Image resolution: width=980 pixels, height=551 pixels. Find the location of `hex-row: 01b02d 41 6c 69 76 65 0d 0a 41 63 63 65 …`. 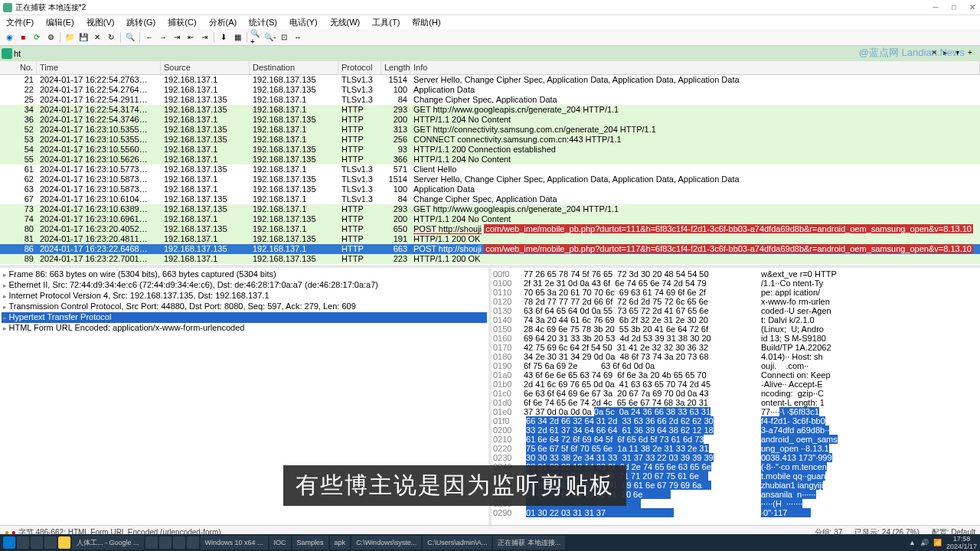

hex-row: 01b02d 41 6c 69 76 65 0d 0a 41 63 63 65 … is located at coordinates (736, 384).